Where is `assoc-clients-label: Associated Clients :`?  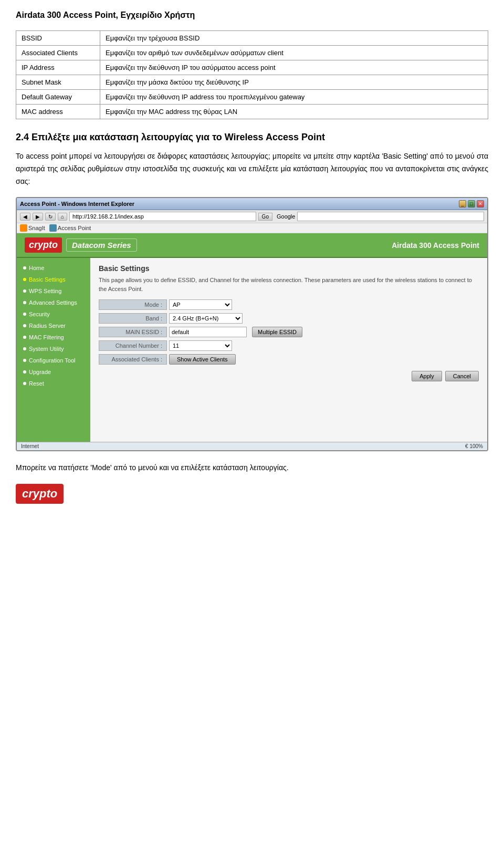 assoc-clients-label: Associated Clients : is located at coordinates (133, 359).